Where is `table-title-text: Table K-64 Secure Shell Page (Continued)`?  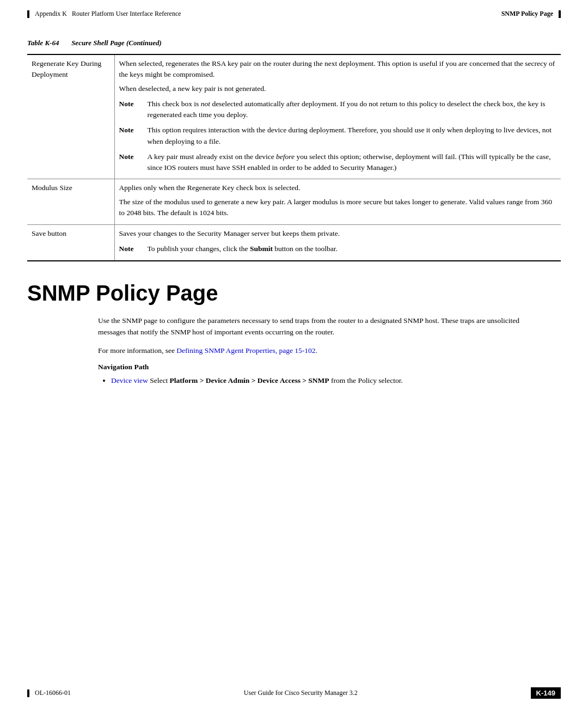
table-title-text: Table K-64 Secure Shell Page (Continued) is located at coordinates (95, 42).